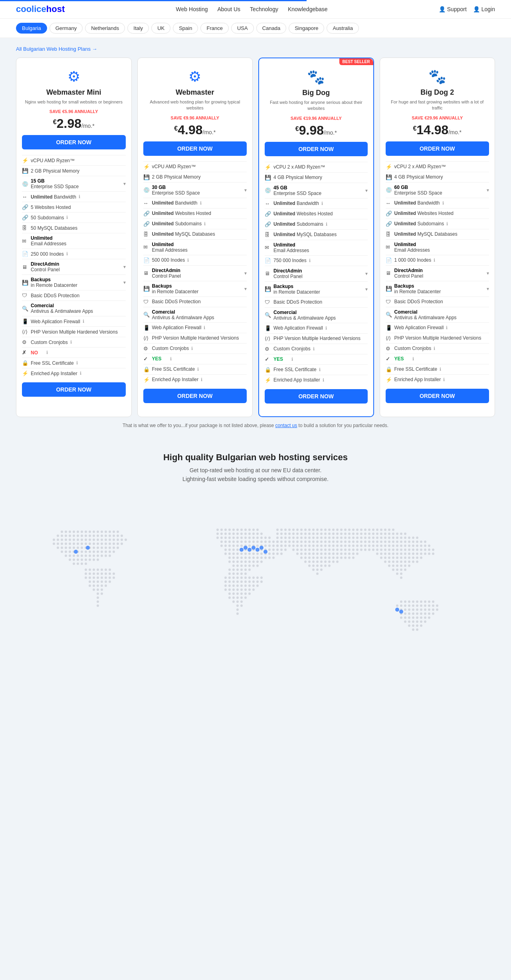  I want to click on nav-knowledgebase: Knowledgebase, so click(308, 9).